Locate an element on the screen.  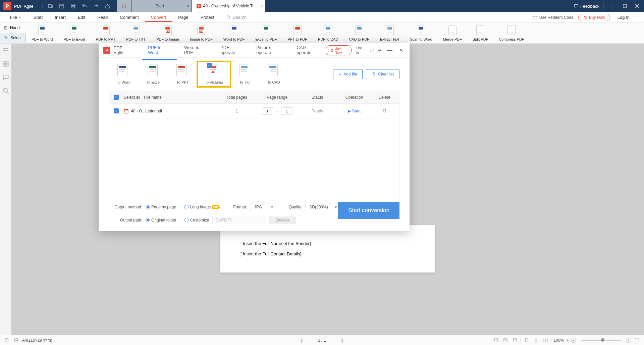
ribbon-pdf-to-ppt: PDF to PPT is located at coordinates (106, 33).